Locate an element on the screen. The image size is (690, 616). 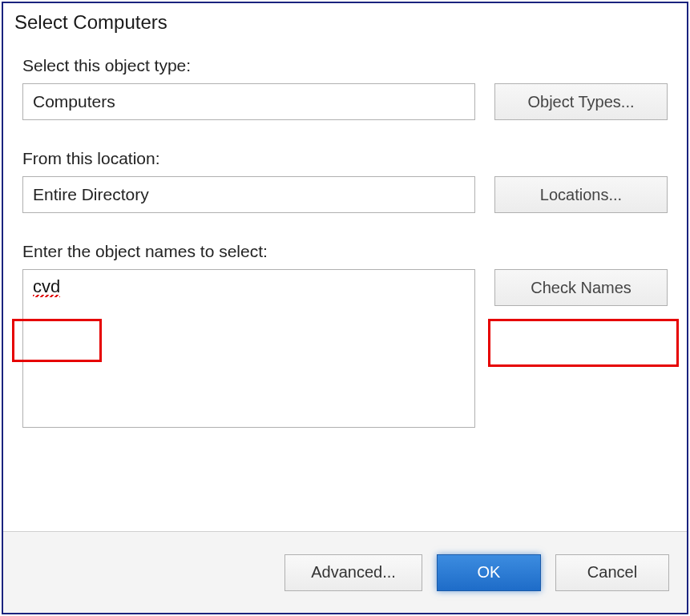
advanced-button: Advanced... is located at coordinates (353, 573).